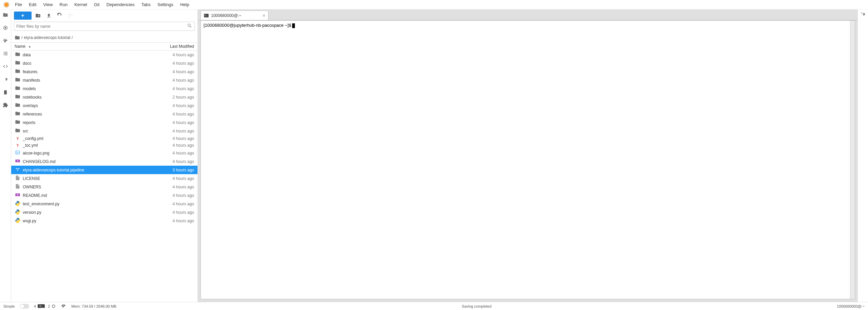 The image size is (868, 310). I want to click on file-name: test_environment.py, so click(86, 204).